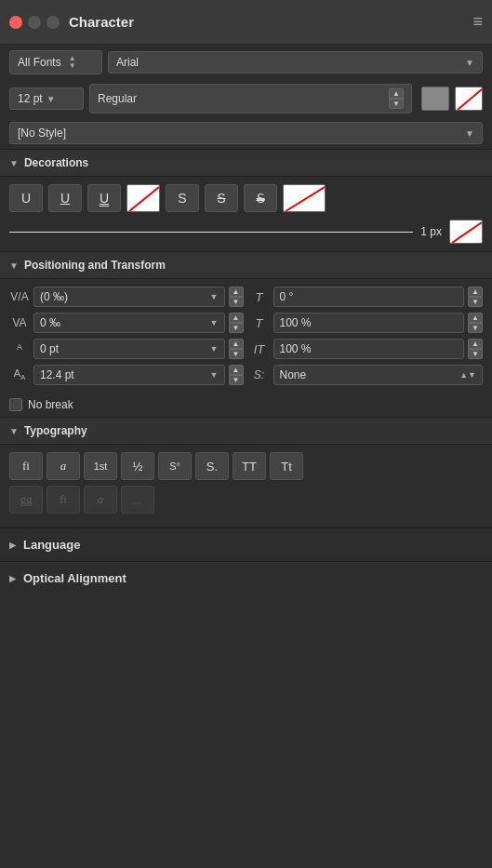  What do you see at coordinates (286, 466) in the screenshot?
I see `small-caps-button: Tt` at bounding box center [286, 466].